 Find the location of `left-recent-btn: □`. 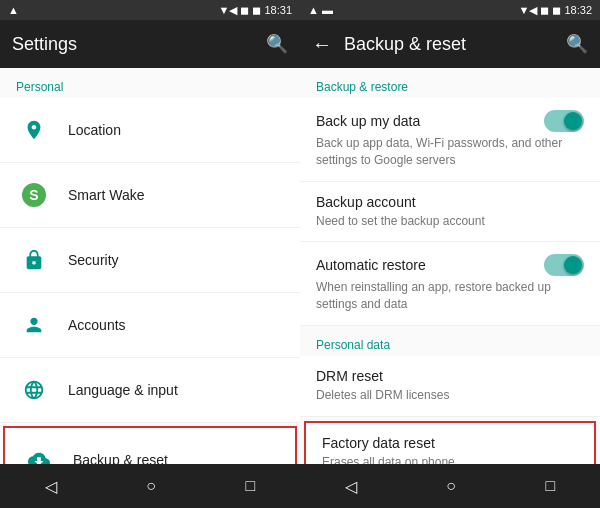

left-recent-btn: □ is located at coordinates (251, 486).